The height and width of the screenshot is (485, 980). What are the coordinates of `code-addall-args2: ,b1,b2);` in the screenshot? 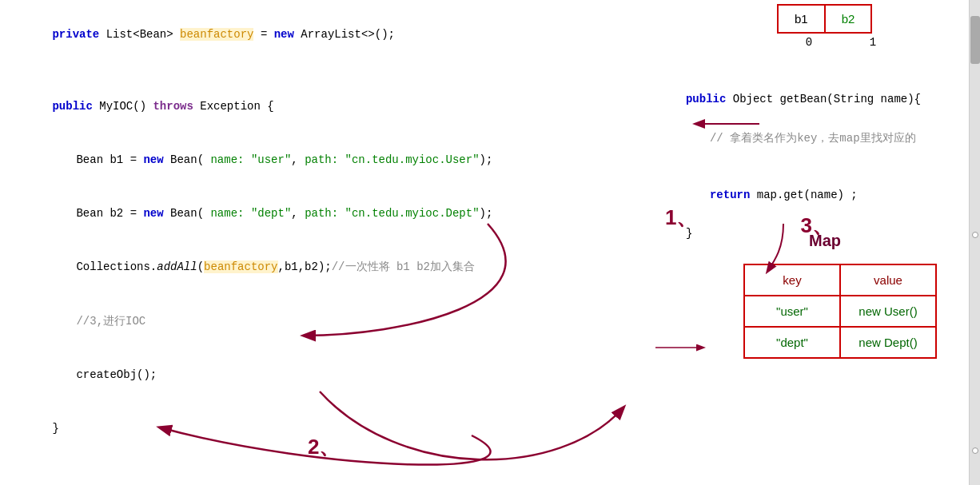 It's located at (305, 267).